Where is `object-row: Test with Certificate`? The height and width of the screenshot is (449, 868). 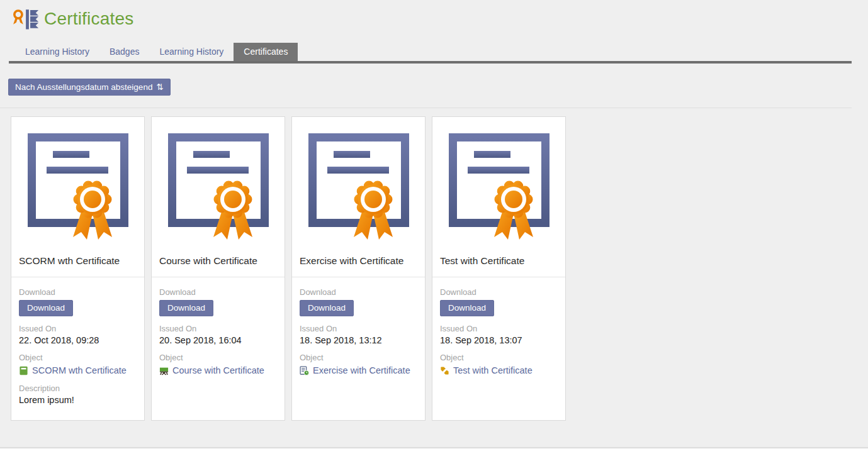 object-row: Test with Certificate is located at coordinates (499, 370).